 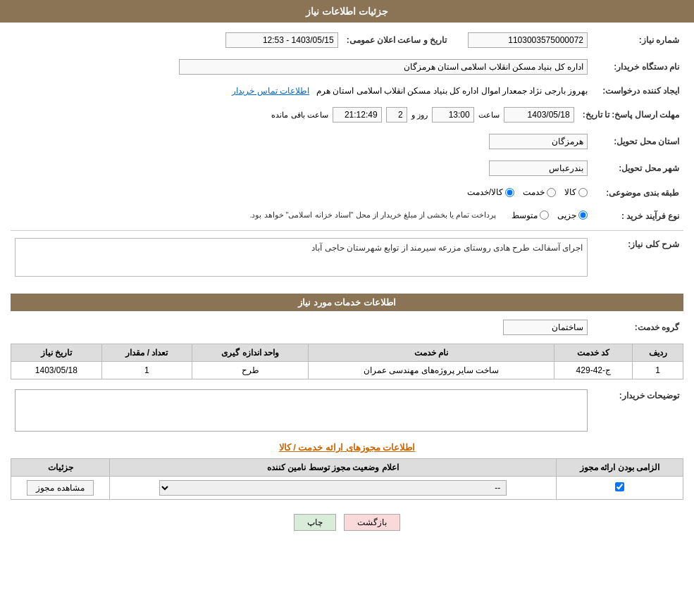 What do you see at coordinates (631, 115) in the screenshot?
I see `deadline-label: مهلت ارسال پاسخ: تا تاریخ:` at bounding box center [631, 115].